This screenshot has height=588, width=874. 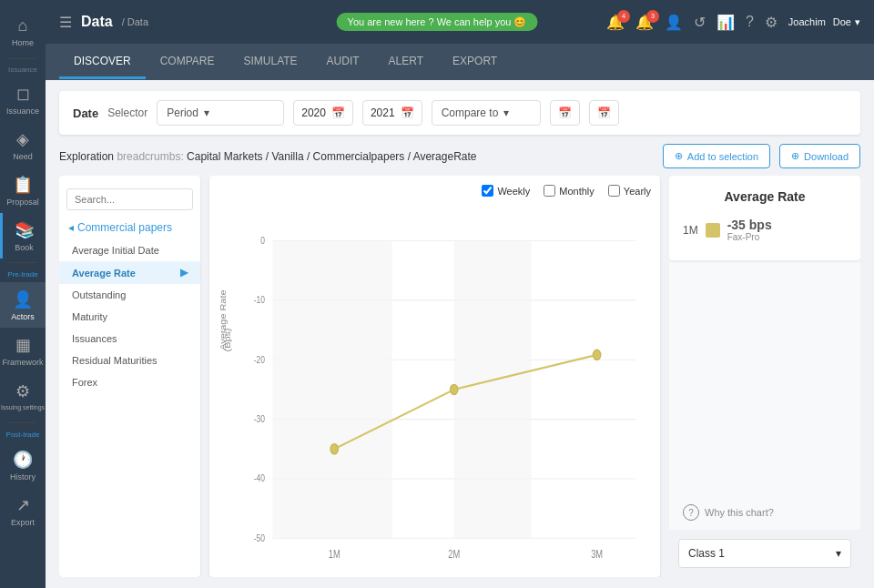 What do you see at coordinates (129, 317) in the screenshot?
I see `tree-item-maturity: Maturity` at bounding box center [129, 317].